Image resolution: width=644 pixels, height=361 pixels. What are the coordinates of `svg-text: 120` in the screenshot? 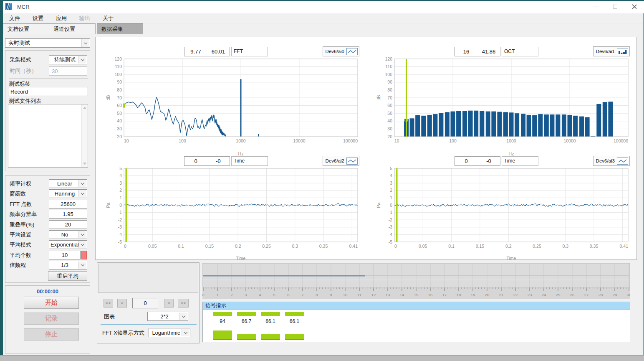 It's located at (389, 59).